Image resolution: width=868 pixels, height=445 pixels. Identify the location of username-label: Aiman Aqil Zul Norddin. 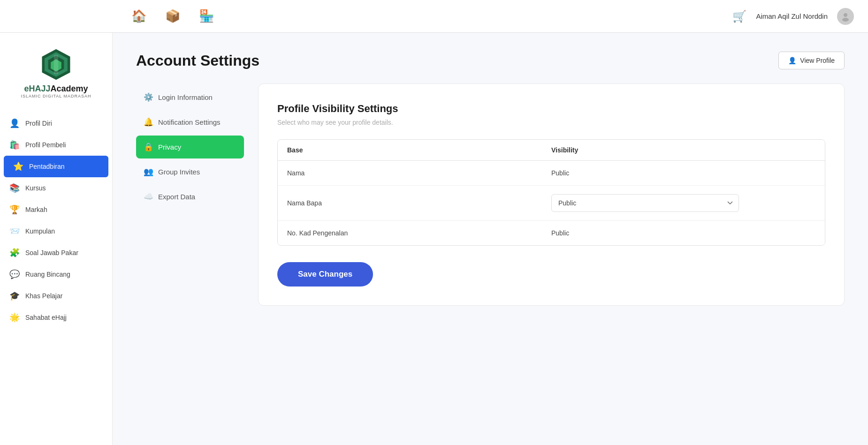
(792, 16).